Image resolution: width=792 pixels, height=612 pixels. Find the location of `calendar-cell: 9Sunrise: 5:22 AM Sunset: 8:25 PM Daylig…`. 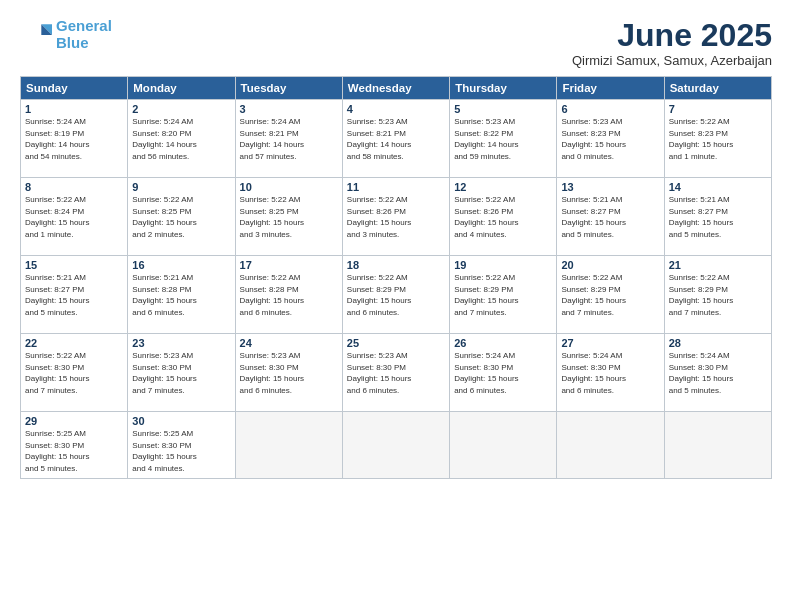

calendar-cell: 9Sunrise: 5:22 AM Sunset: 8:25 PM Daylig… is located at coordinates (182, 217).